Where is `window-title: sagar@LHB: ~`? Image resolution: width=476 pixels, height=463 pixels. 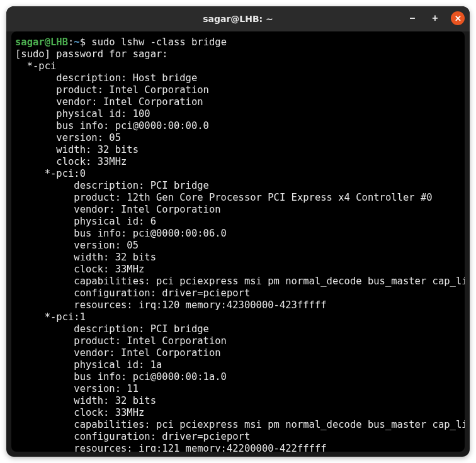 window-title: sagar@LHB: ~ is located at coordinates (238, 19).